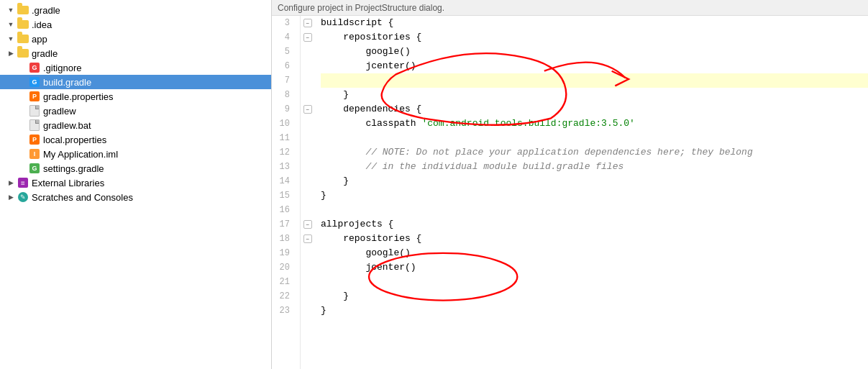 Image resolution: width=868 pixels, height=369 pixels. I want to click on code-line-23: }, so click(594, 311).